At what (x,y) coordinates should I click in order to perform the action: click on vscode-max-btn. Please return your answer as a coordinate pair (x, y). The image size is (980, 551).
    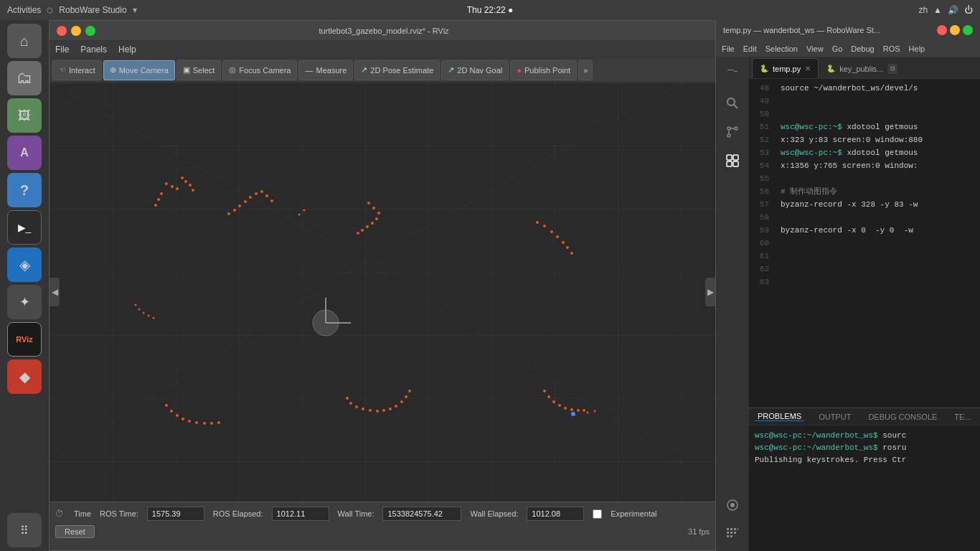
    Looking at the image, I should click on (968, 30).